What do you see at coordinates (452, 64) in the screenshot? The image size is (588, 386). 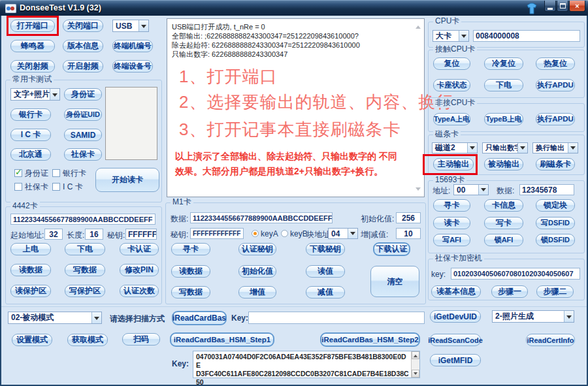 I see `reset-button: 复位` at bounding box center [452, 64].